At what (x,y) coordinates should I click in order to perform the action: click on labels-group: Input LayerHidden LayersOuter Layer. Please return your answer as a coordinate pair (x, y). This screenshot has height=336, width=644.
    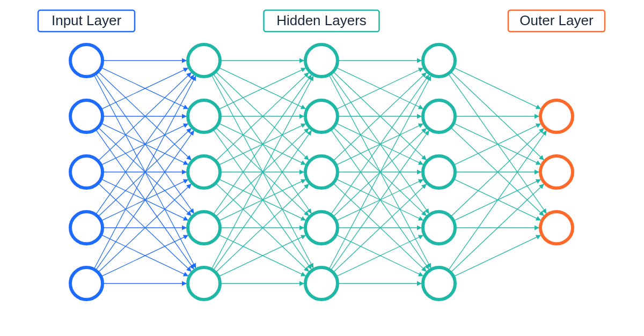
    Looking at the image, I should click on (321, 21).